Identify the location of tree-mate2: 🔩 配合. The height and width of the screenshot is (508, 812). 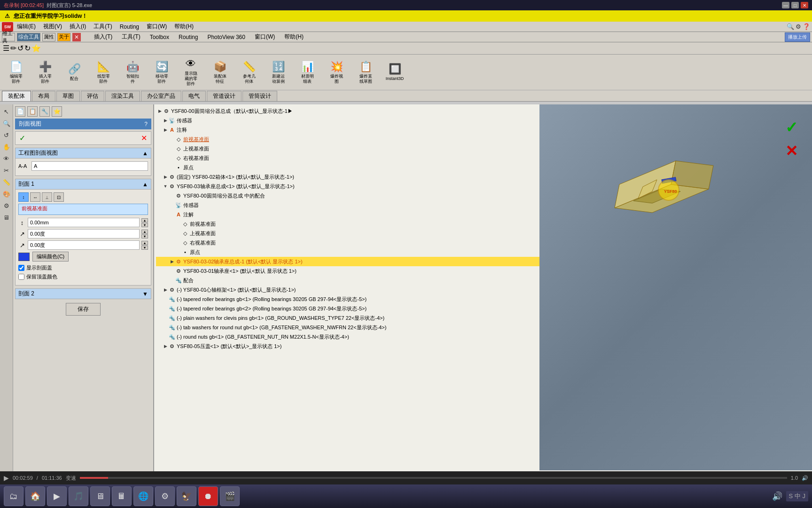
(483, 280).